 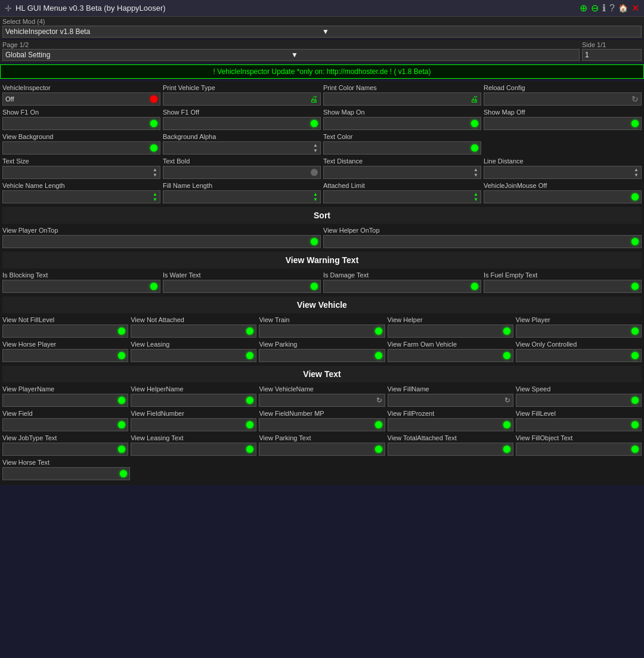 What do you see at coordinates (193, 449) in the screenshot?
I see `view-leasing-text-control` at bounding box center [193, 449].